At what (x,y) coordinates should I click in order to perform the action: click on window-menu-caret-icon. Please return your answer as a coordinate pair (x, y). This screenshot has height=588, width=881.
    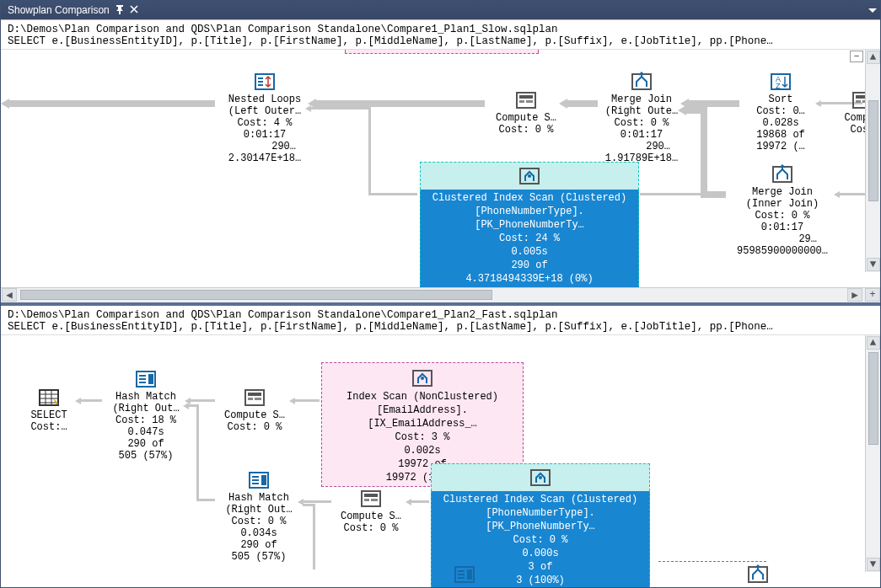
    Looking at the image, I should click on (873, 10).